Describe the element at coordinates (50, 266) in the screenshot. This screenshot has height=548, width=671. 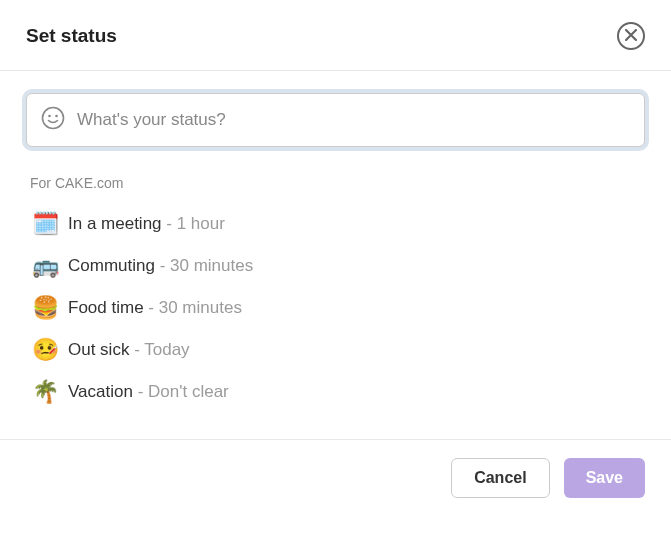
I see `bus-icon: 🚌` at that location.